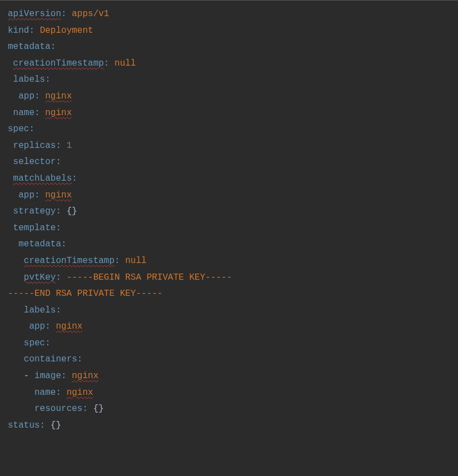  Describe the element at coordinates (34, 211) in the screenshot. I see `yaml-key: strategy` at that location.